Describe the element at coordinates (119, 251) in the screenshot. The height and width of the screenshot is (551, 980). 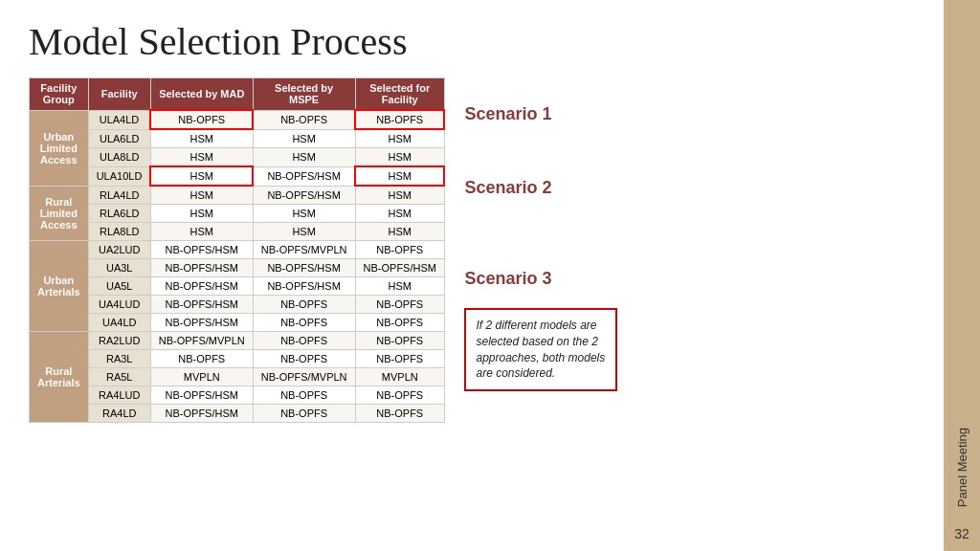
I see `facility-cell: UA2LUD` at that location.